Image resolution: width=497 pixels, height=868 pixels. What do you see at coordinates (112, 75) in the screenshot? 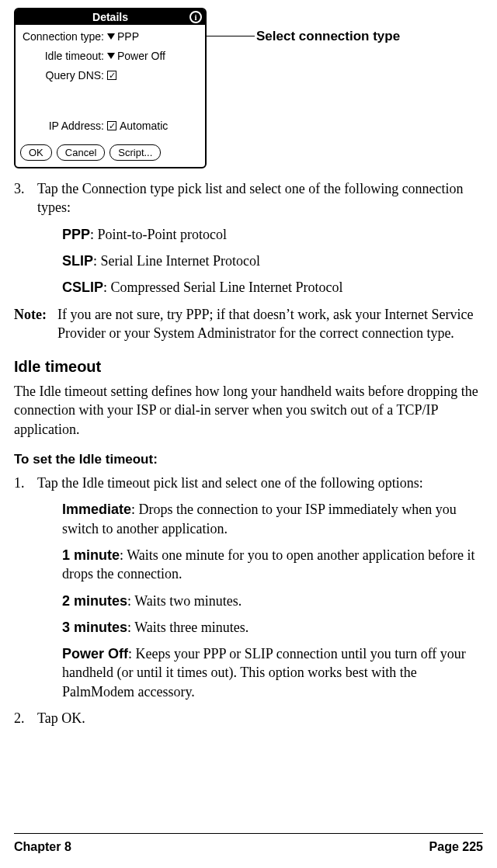
I see `query-dns-checkbox: ✓` at bounding box center [112, 75].